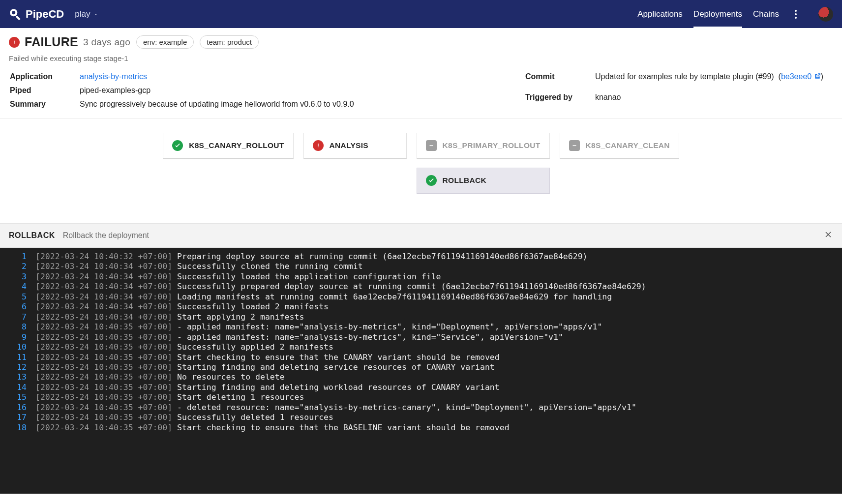  Describe the element at coordinates (421, 337) in the screenshot. I see `log-line: 9[2022-03-24 10:40:35 +07:00] - applied …` at that location.